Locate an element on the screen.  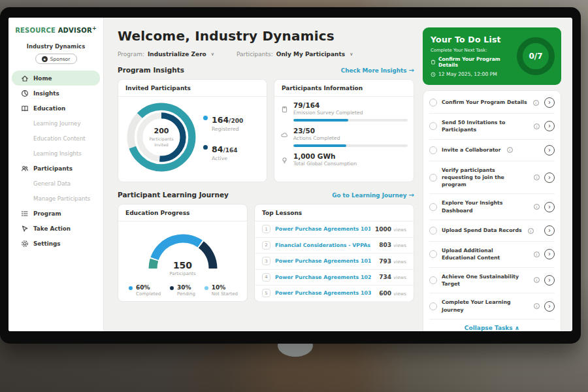
education-progress-gauge: 150 Participants is located at coordinates (183, 252).